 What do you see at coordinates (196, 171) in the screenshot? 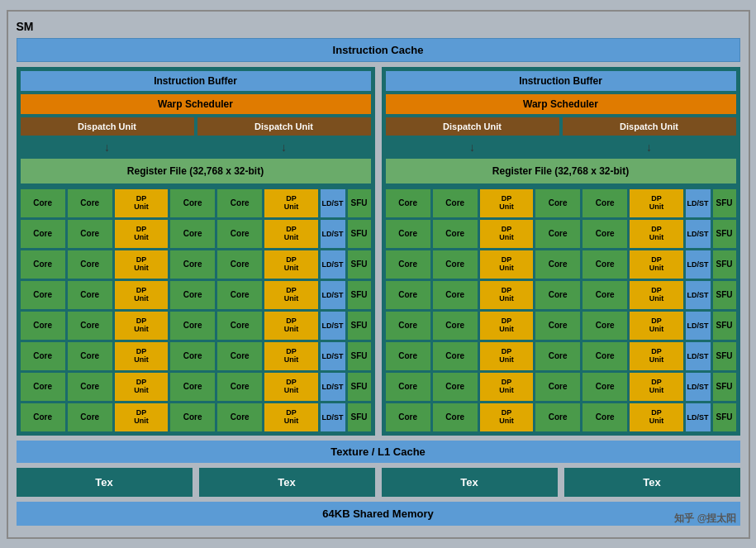
I see `left-register-file: Register File (32,768 x 32-bit)` at bounding box center [196, 171].